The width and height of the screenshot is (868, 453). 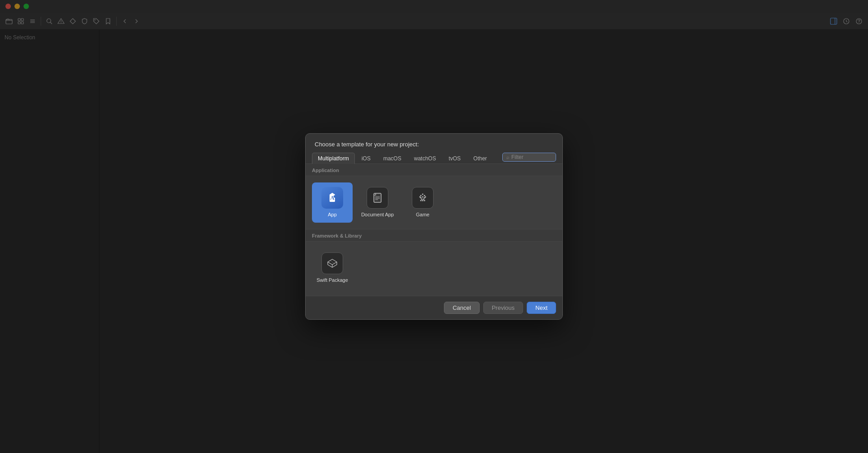 I want to click on framework-library-section: Framework & Library, so click(x=434, y=262).